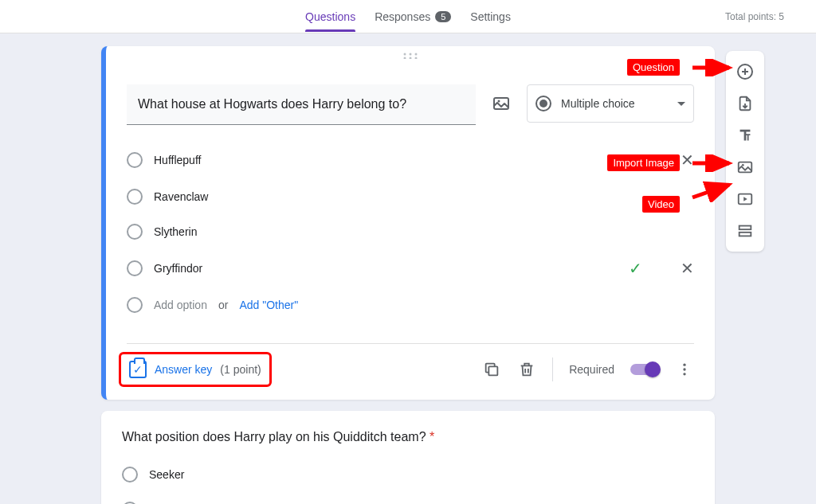  Describe the element at coordinates (422, 475) in the screenshot. I see `option-label: Seeker` at that location.